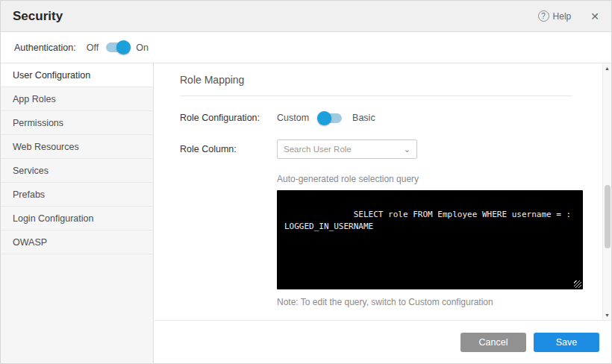  I want to click on sidebar-item-user-configuration: User Configuration, so click(77, 75).